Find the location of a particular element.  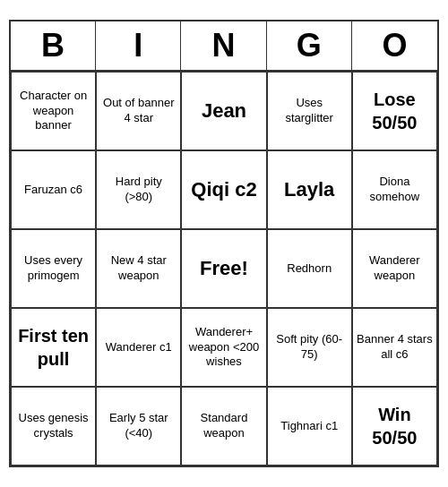

bingo-cell-8: Layla is located at coordinates (310, 190).